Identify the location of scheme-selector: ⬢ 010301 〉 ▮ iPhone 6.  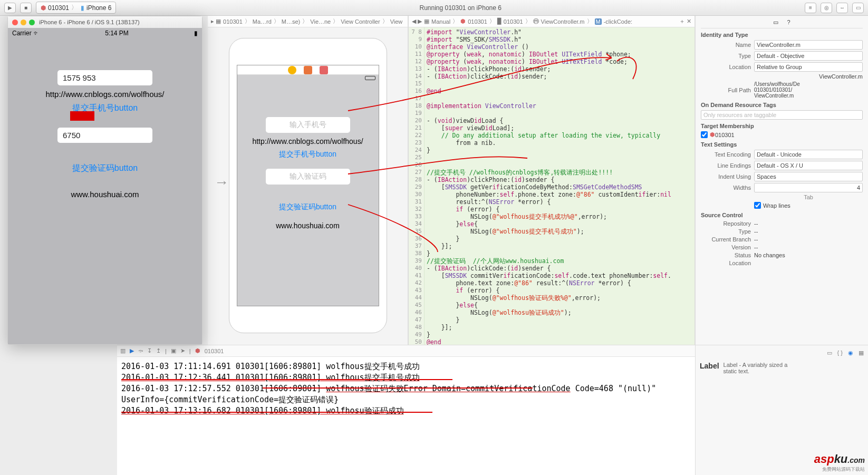
(76, 7).